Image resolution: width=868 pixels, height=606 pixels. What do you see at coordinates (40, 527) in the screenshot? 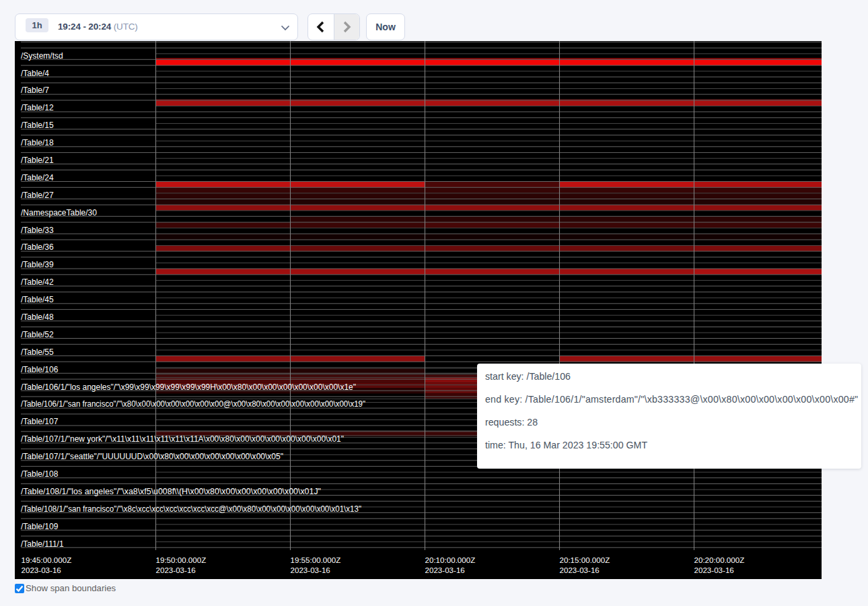
I see `svg-text: /Table/109` at bounding box center [40, 527].